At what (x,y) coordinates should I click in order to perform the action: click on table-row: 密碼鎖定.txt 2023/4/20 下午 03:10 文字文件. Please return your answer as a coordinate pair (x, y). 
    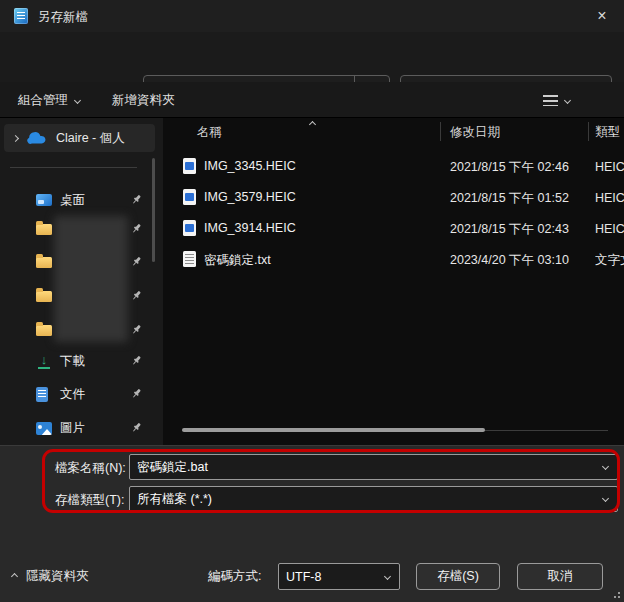
    Looking at the image, I should click on (394, 259).